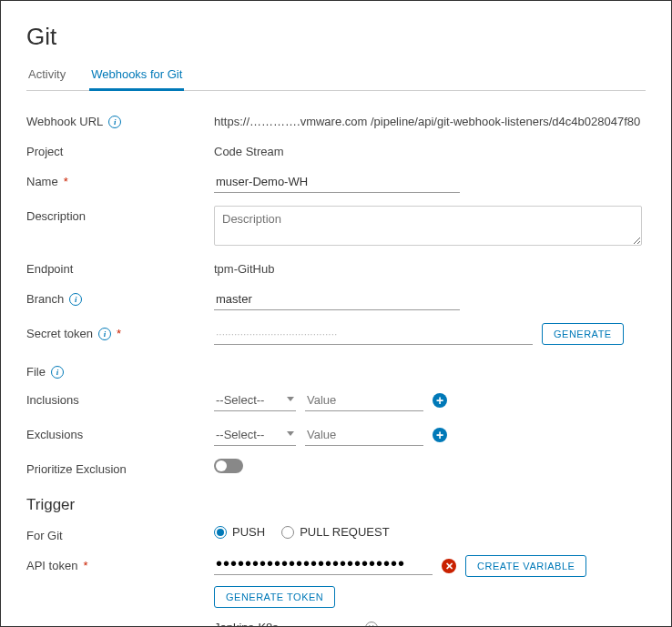  Describe the element at coordinates (336, 36) in the screenshot. I see `page-title: Git` at that location.